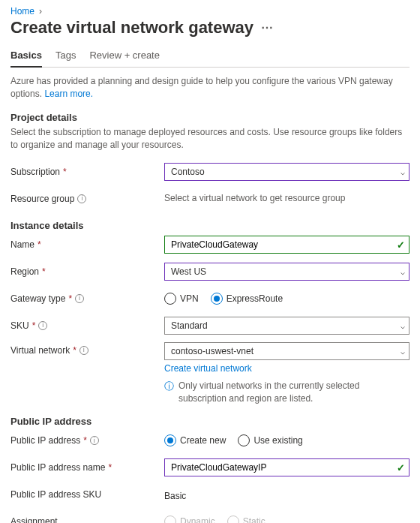  What do you see at coordinates (124, 56) in the screenshot?
I see `tab-review: Review + create` at bounding box center [124, 56].